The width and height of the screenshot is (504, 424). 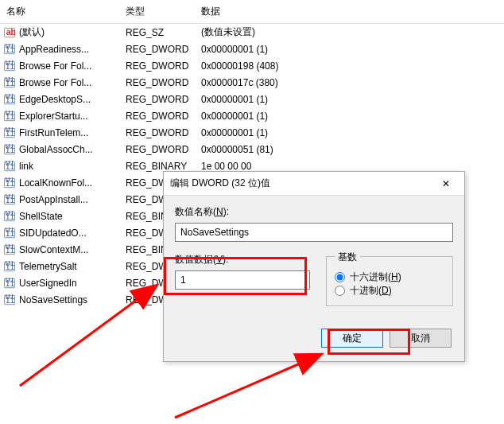 What do you see at coordinates (26, 166) in the screenshot?
I see `cell-name: link` at bounding box center [26, 166].